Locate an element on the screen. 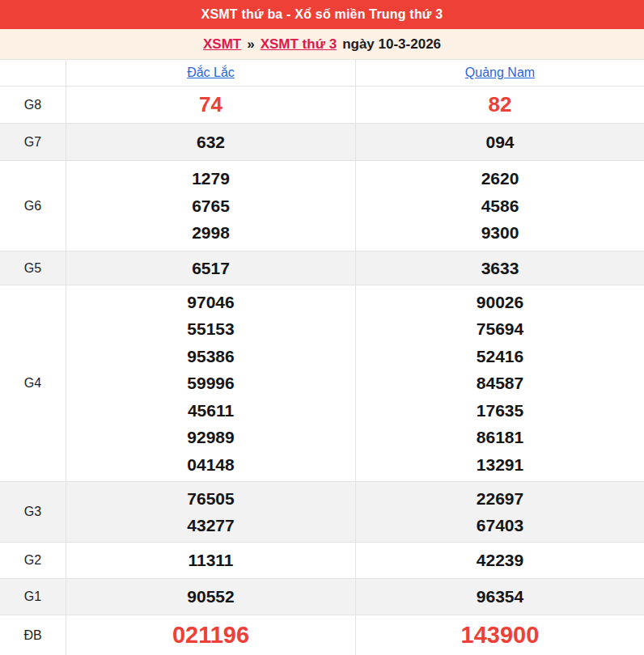 This screenshot has height=655, width=644. prize-label: G4 is located at coordinates (33, 383).